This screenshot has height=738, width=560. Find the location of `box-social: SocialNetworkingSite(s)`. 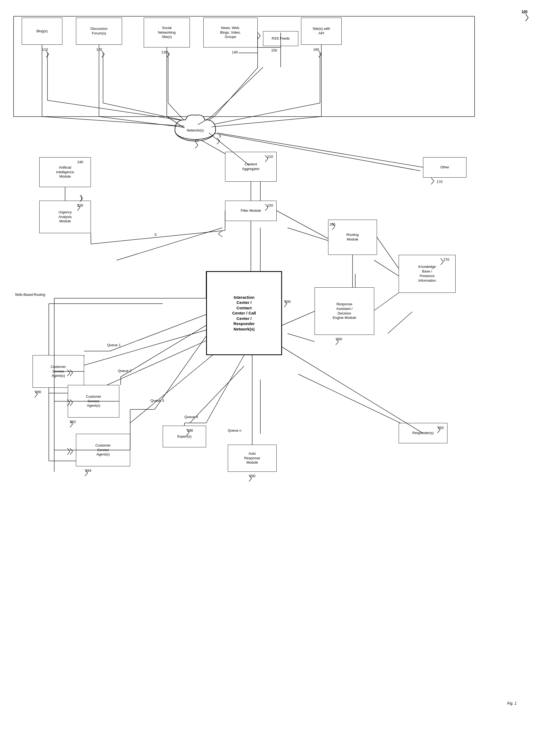

box-social: SocialNetworkingSite(s) is located at coordinates (167, 33).